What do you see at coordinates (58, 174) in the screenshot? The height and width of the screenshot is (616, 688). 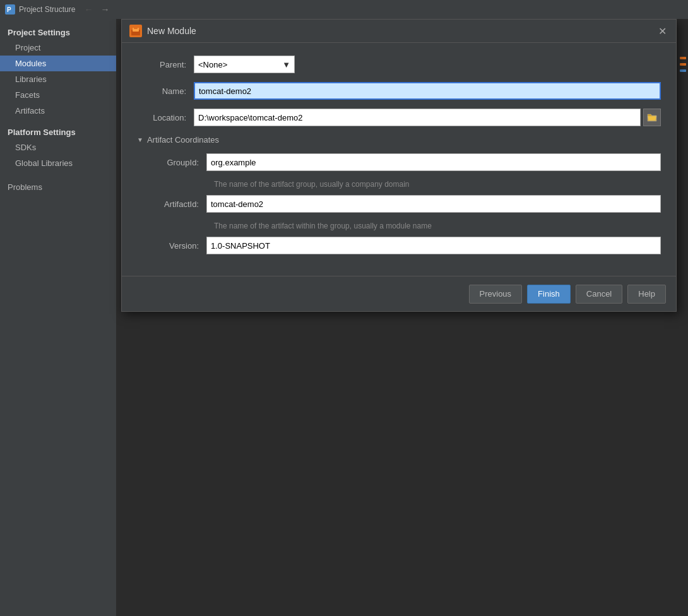 I see `sidebar-divider2` at bounding box center [58, 174].